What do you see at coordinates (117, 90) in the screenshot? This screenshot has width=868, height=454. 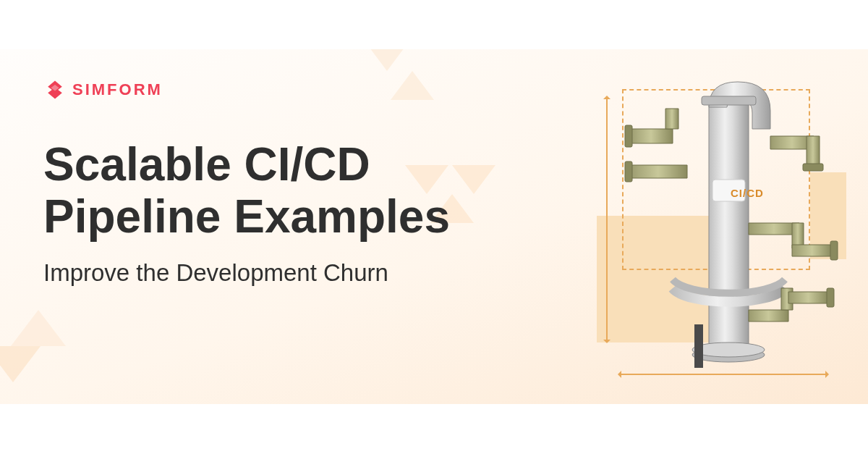 I see `brand-name: SIMFORM` at bounding box center [117, 90].